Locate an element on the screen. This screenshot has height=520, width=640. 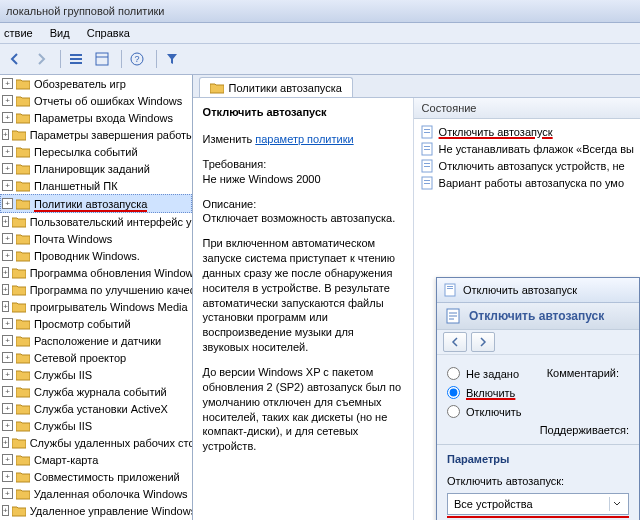
filter-button is located at coordinates (172, 59).